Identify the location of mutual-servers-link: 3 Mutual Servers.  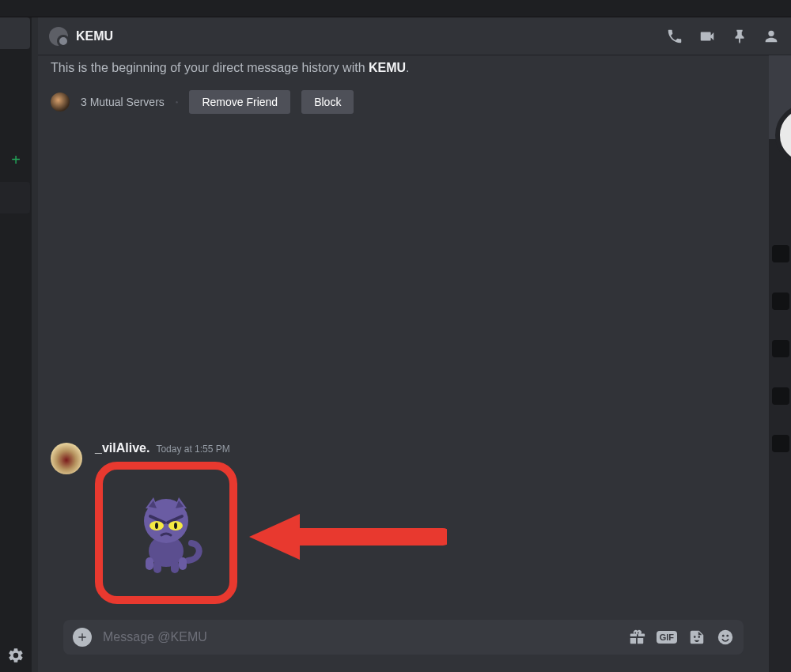
(123, 102).